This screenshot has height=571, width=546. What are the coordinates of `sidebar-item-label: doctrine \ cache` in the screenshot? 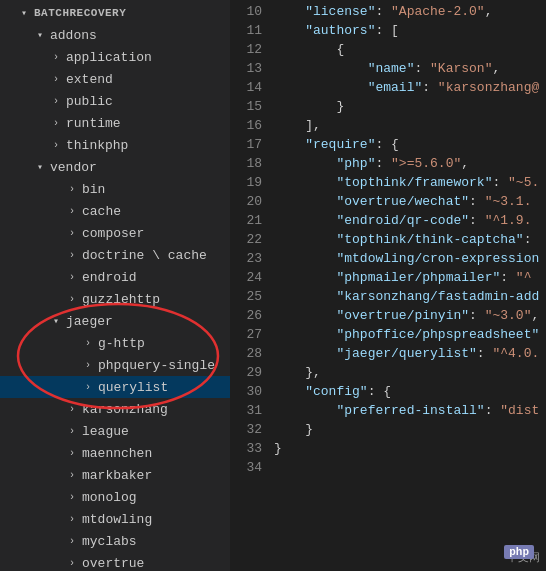 It's located at (153, 256).